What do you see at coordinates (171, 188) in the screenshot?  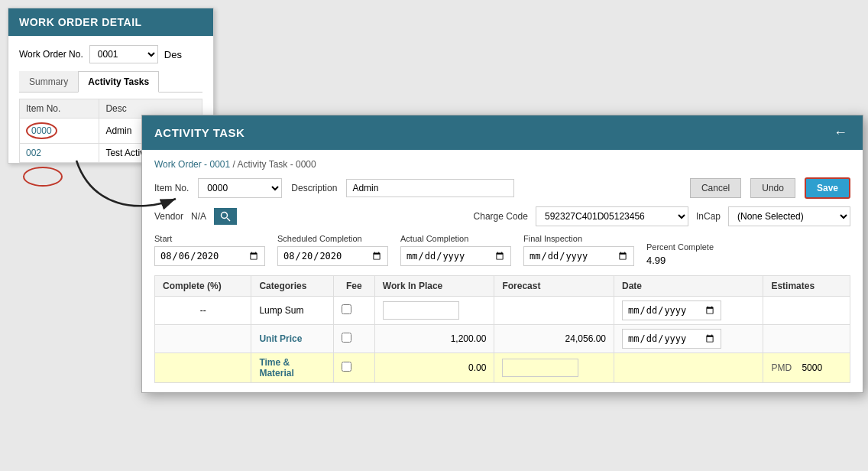 I see `item-no-label: Item No.` at bounding box center [171, 188].